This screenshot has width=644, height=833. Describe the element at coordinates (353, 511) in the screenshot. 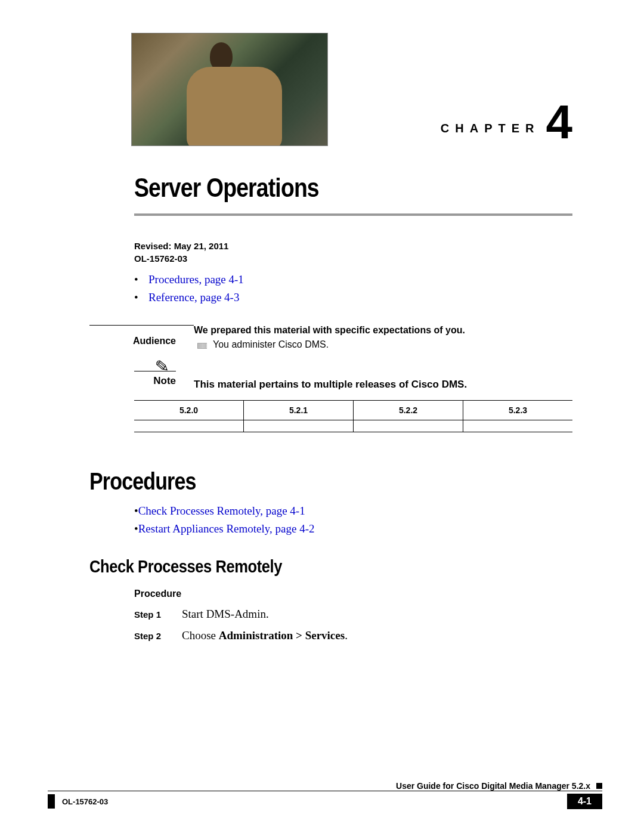

I see `toc-item: •Check Processes Remotely, page 4-1` at that location.